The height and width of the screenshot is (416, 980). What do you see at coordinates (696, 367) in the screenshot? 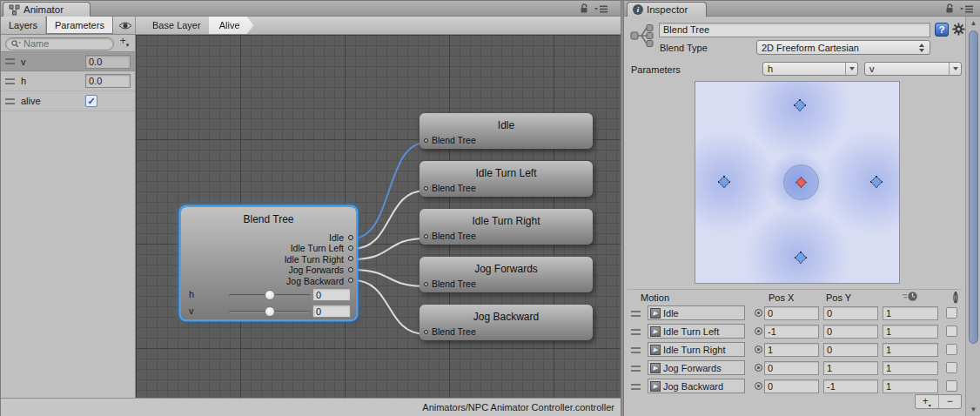
I see `motion-field: ▶Jog Forwards` at bounding box center [696, 367].